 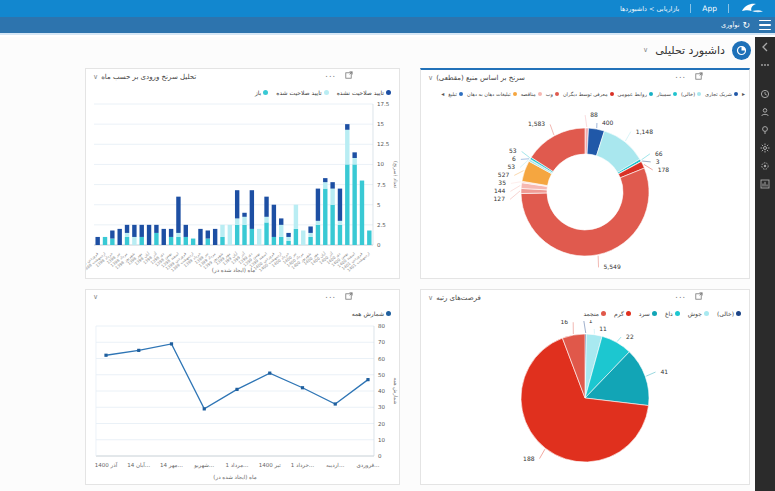 I want to click on svg-text: 3, so click(x=658, y=162).